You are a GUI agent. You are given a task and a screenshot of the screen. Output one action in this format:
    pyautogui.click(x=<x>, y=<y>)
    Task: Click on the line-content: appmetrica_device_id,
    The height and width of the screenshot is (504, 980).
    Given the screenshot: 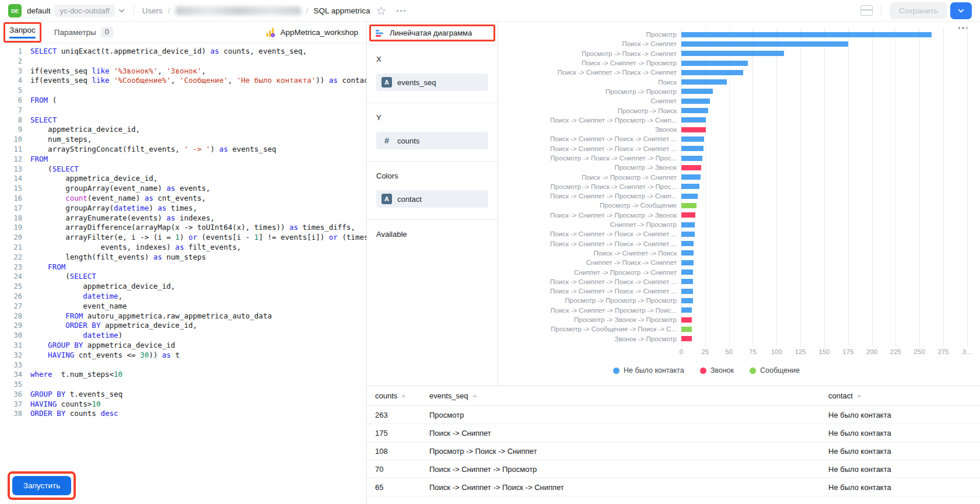 What is the action you would take?
    pyautogui.click(x=99, y=287)
    